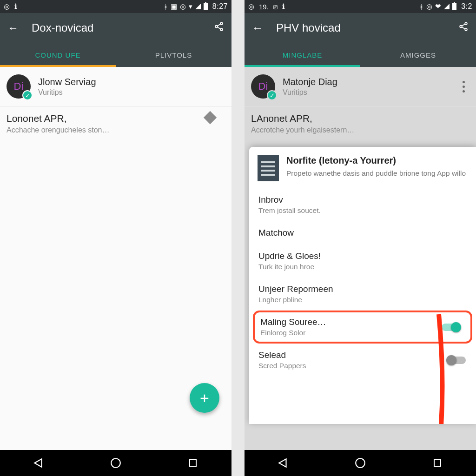  Describe the element at coordinates (360, 55) in the screenshot. I see `tab-bar: MINGLABE AMIGGES` at that location.